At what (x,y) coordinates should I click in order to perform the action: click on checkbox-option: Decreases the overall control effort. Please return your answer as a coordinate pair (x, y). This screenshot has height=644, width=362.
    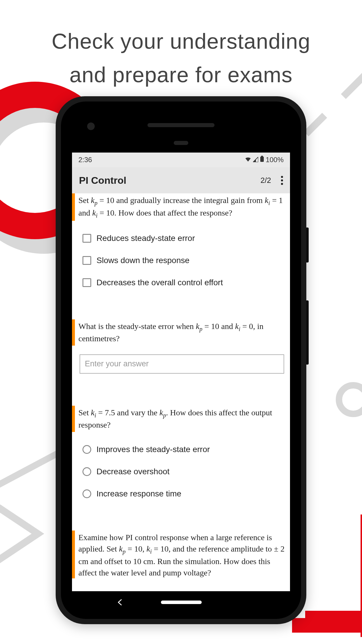
    Looking at the image, I should click on (186, 283).